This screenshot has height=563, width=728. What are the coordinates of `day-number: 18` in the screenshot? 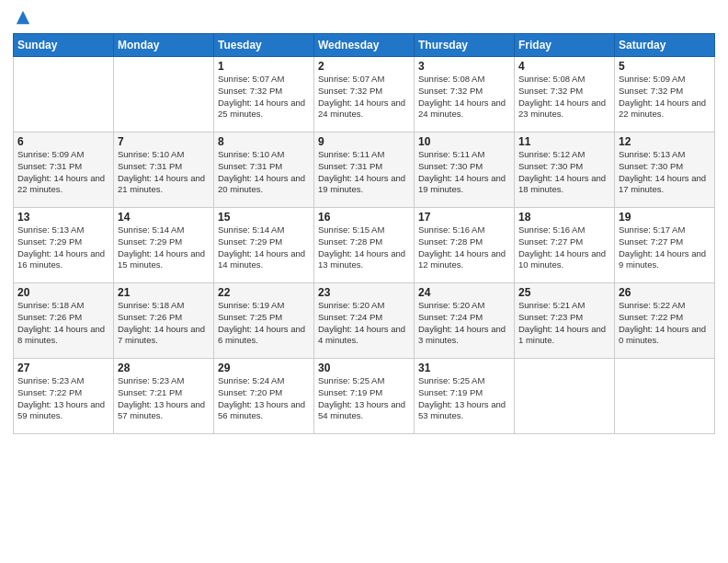 It's located at (564, 217).